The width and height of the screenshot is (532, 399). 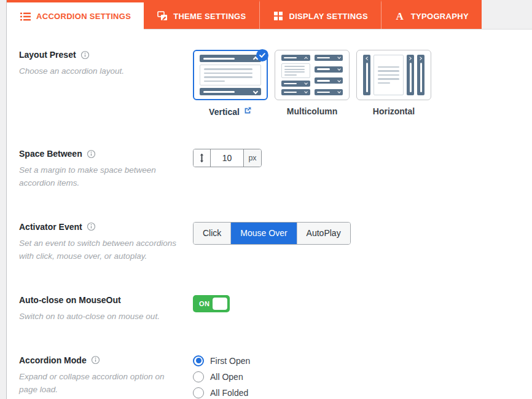 I want to click on thumb-footer-bar, so click(x=230, y=92).